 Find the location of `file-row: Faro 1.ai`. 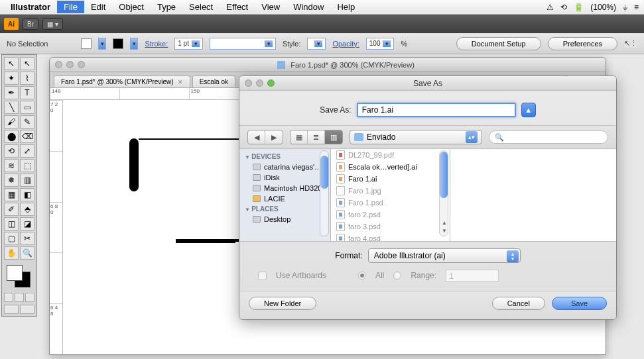

file-row: Faro 1.ai is located at coordinates (390, 179).